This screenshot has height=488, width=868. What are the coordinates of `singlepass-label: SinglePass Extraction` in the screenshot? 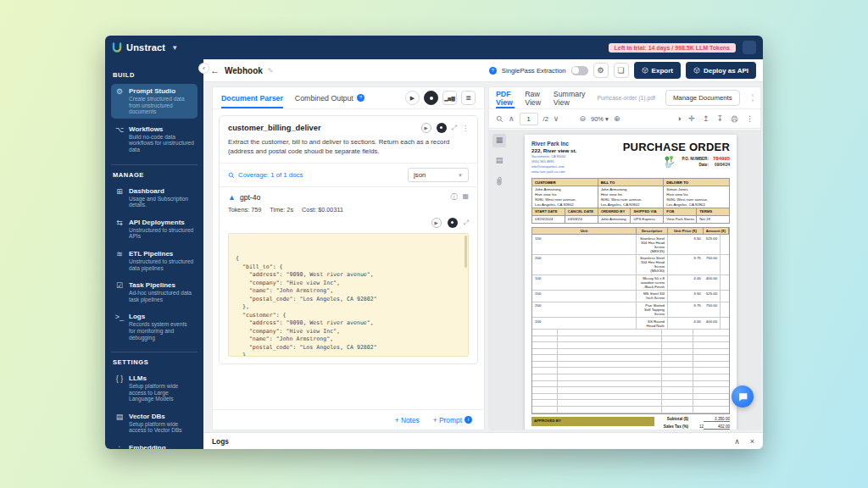 It's located at (534, 71).